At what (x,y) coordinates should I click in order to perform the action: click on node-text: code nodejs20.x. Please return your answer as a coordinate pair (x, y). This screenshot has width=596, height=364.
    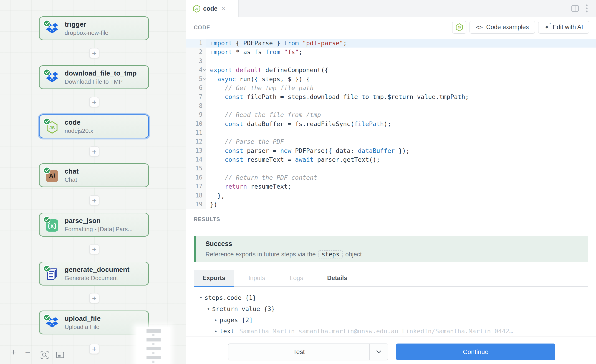
    Looking at the image, I should click on (79, 126).